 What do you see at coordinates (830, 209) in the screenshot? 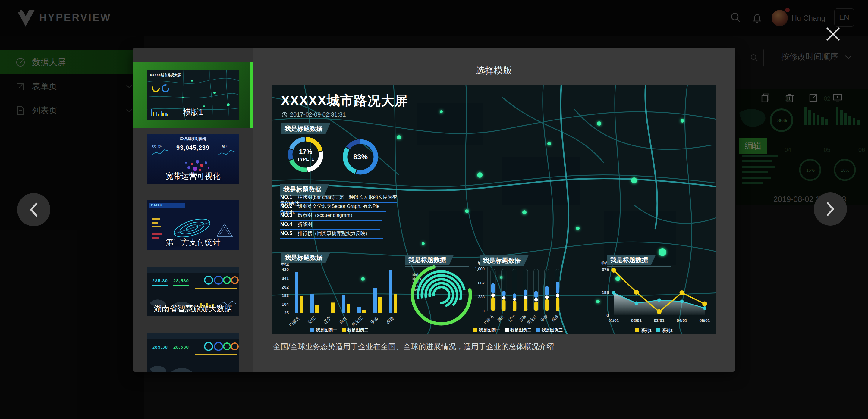
I see `carousel-next-button` at bounding box center [830, 209].